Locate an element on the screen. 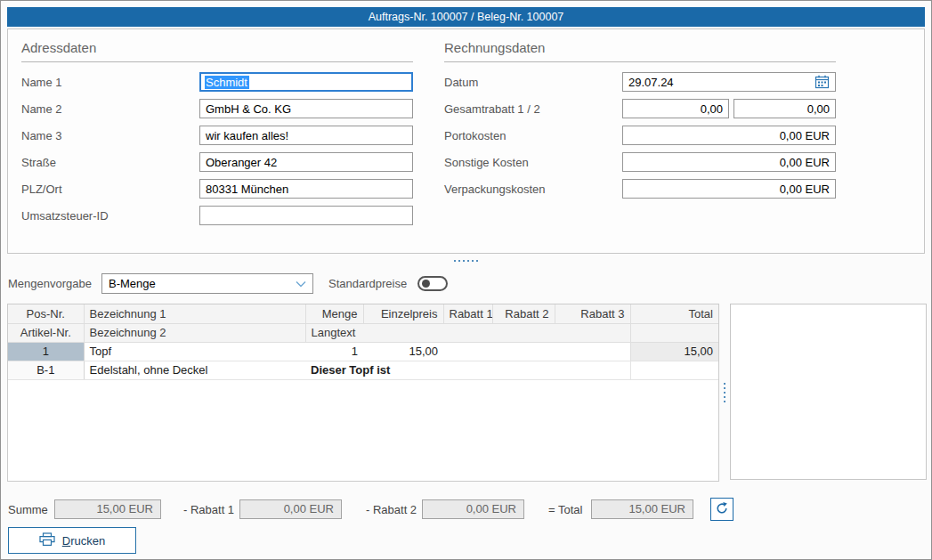 The image size is (932, 560). summe-field: 15,00 EUR is located at coordinates (108, 509).